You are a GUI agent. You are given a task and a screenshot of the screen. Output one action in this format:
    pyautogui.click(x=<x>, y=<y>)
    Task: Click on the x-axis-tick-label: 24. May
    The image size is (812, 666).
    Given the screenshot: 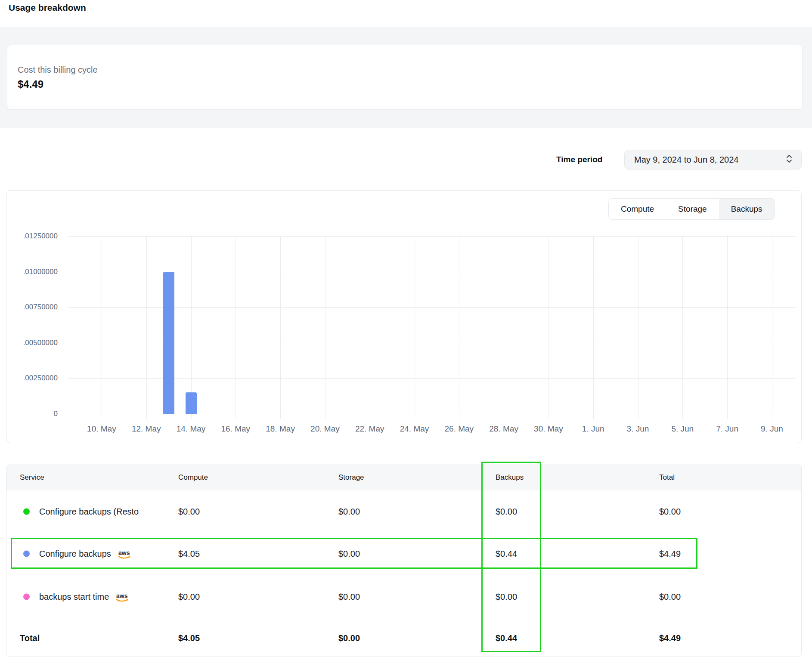 What is the action you would take?
    pyautogui.click(x=415, y=429)
    